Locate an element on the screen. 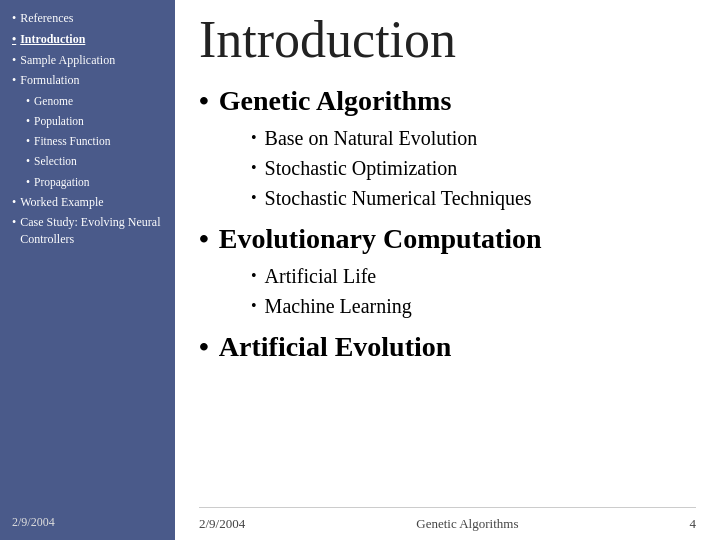 The width and height of the screenshot is (720, 540). sidebar-item-propagation: • Propagation is located at coordinates (90, 182).